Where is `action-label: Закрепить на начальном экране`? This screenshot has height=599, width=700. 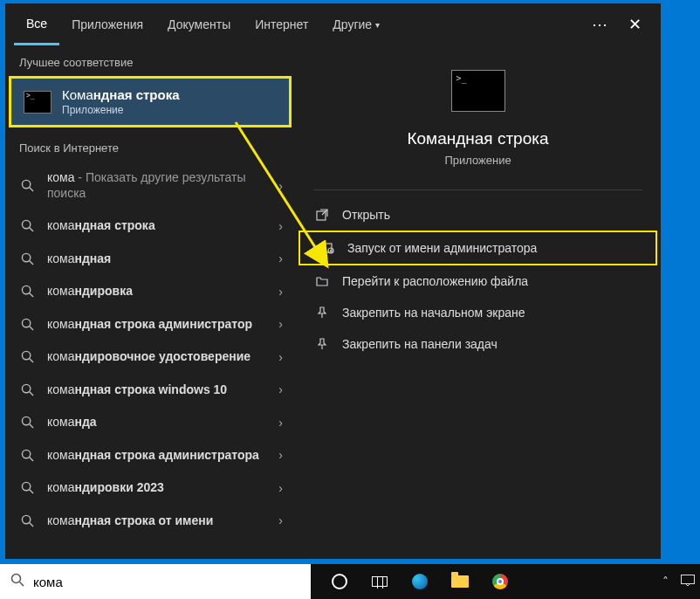
action-label: Закрепить на начальном экране is located at coordinates (434, 313).